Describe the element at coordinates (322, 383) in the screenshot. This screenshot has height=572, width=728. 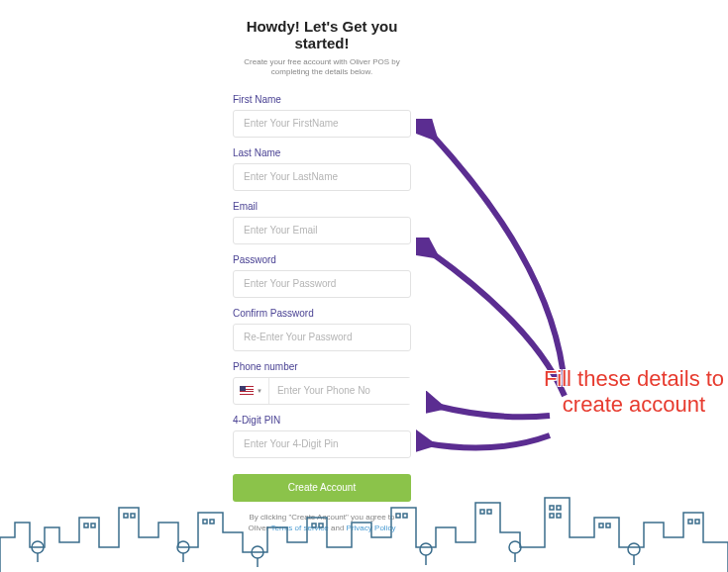
I see `phone-group: Phone number ▼` at that location.